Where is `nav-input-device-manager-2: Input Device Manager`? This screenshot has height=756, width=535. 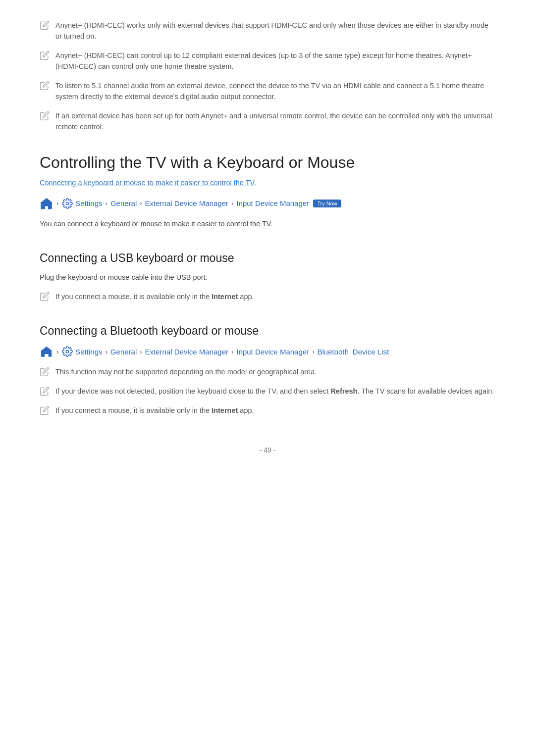
nav-input-device-manager-2: Input Device Manager is located at coordinates (272, 352).